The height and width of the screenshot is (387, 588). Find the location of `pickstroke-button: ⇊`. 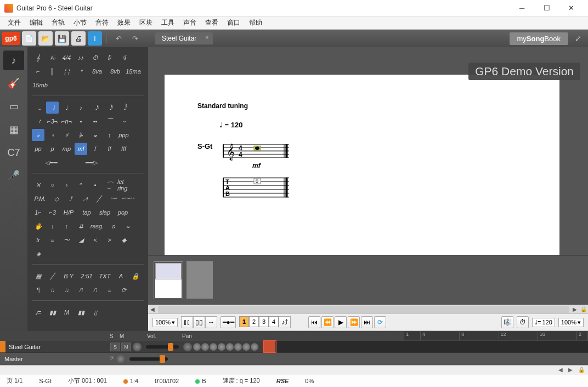

pickstroke-button: ⇊ is located at coordinates (81, 226).